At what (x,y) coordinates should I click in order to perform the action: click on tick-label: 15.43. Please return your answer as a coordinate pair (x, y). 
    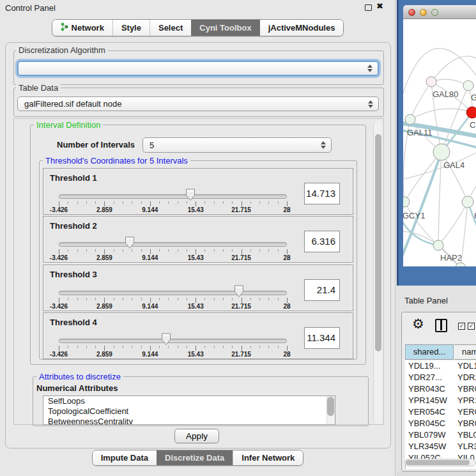
    Looking at the image, I should click on (196, 354).